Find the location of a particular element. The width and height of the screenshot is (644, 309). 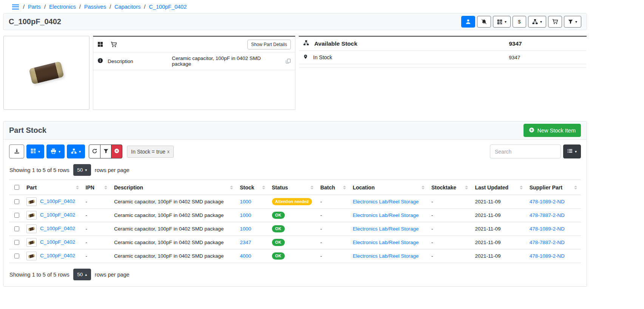

pricing-button: $ is located at coordinates (519, 22).